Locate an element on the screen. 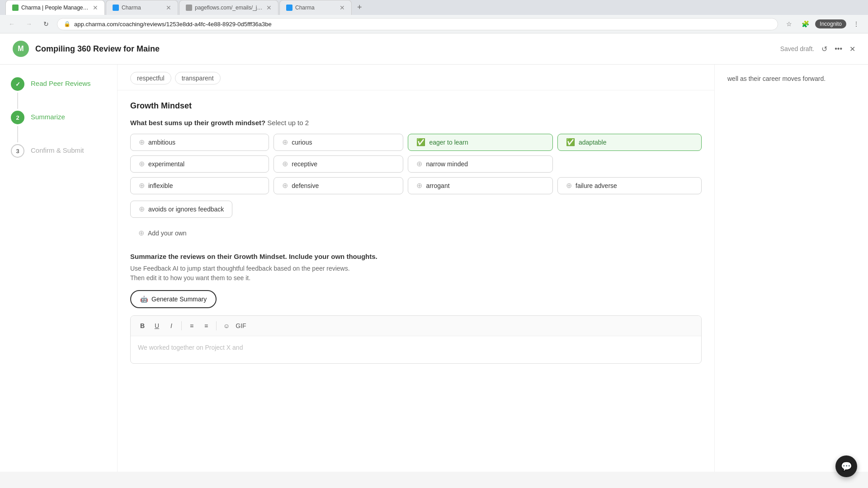 The height and width of the screenshot is (488, 868). trait-label-inflexible: inflexible is located at coordinates (160, 186).